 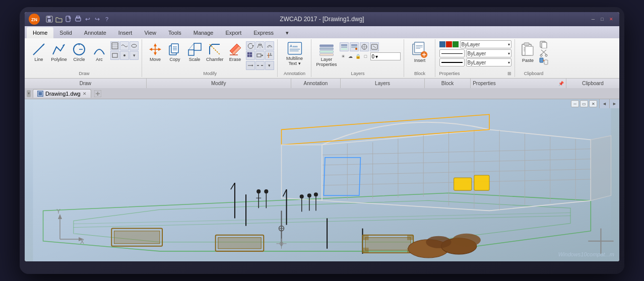 I want to click on arc-tool-btn: Arc, so click(x=99, y=52).